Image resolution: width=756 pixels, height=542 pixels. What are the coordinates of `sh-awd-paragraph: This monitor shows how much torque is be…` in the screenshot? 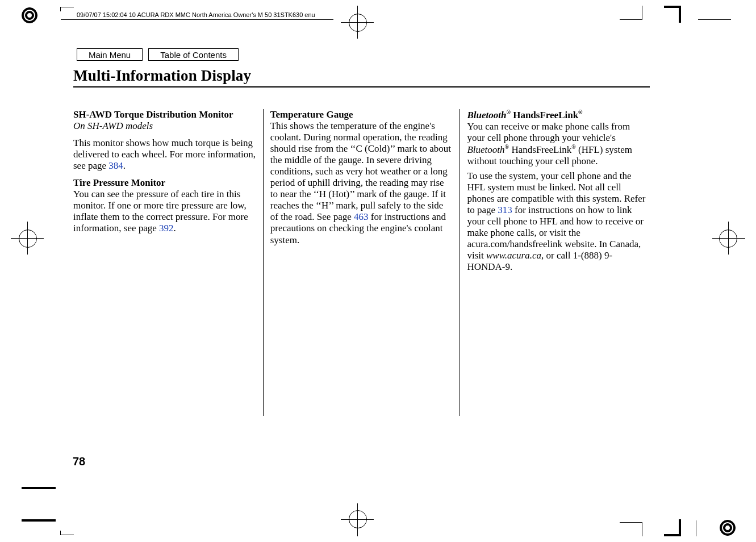 It's located at (165, 155).